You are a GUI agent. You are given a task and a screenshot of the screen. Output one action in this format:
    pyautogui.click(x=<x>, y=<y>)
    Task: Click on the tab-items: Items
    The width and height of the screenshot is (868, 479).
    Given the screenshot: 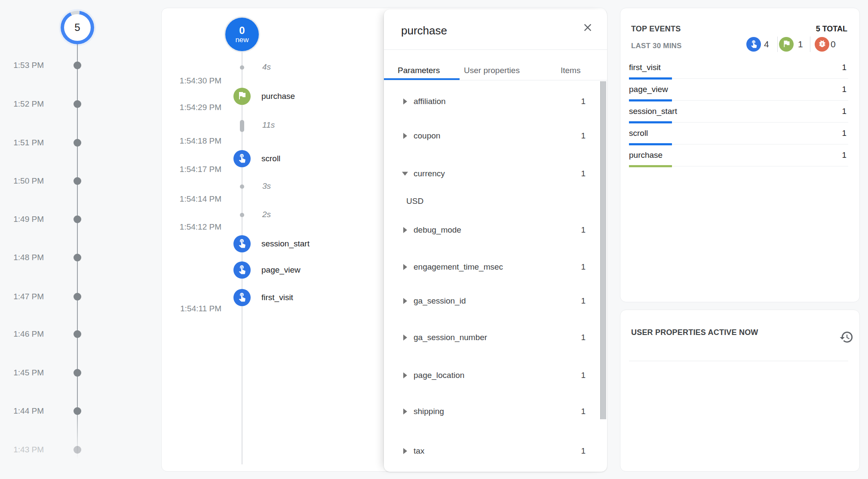 What is the action you would take?
    pyautogui.click(x=570, y=71)
    